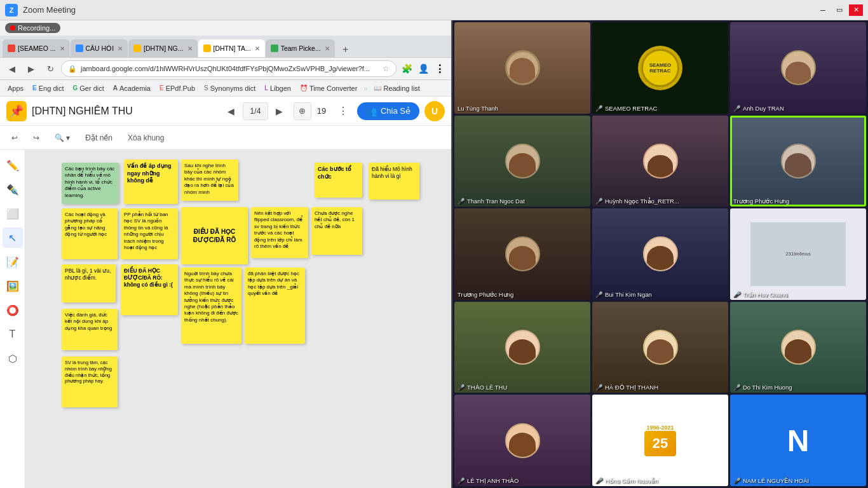 The height and width of the screenshot is (488, 868). I want to click on laser-tool: ⬡, so click(13, 358).